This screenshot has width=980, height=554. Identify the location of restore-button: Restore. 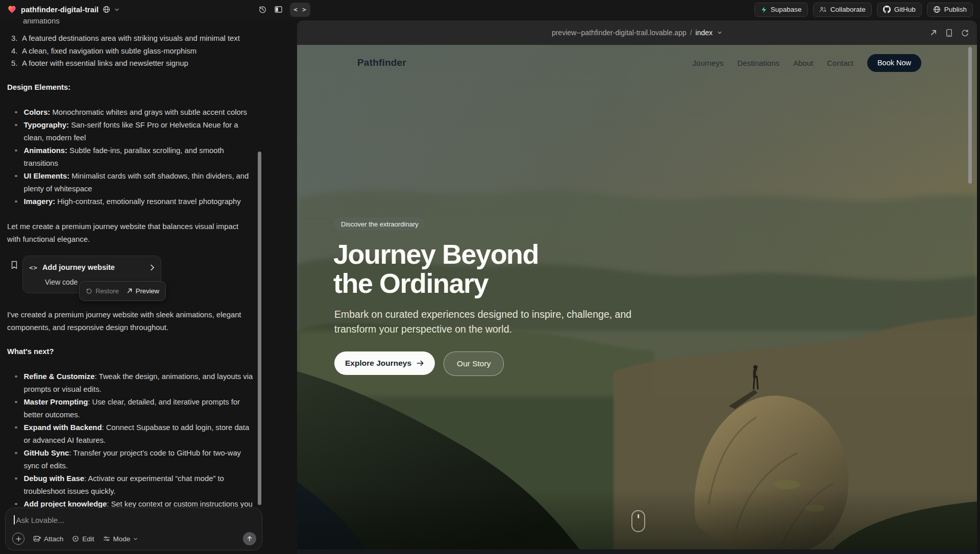
(102, 291).